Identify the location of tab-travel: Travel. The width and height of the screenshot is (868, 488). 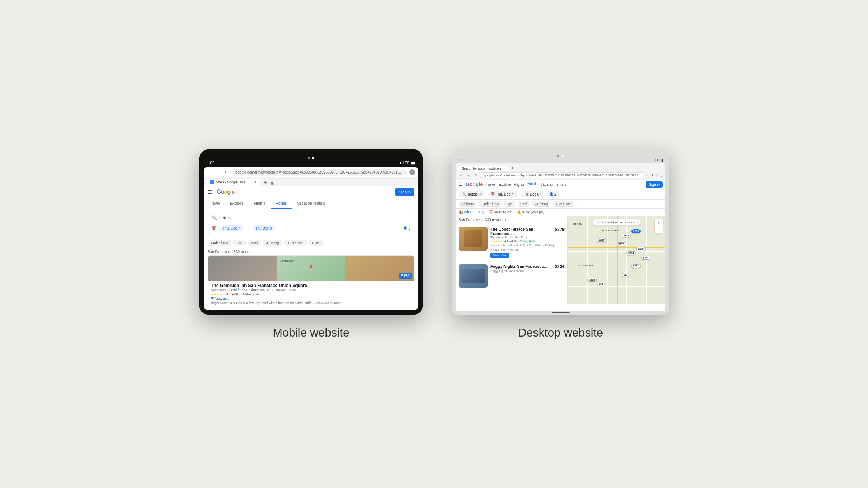
(214, 204).